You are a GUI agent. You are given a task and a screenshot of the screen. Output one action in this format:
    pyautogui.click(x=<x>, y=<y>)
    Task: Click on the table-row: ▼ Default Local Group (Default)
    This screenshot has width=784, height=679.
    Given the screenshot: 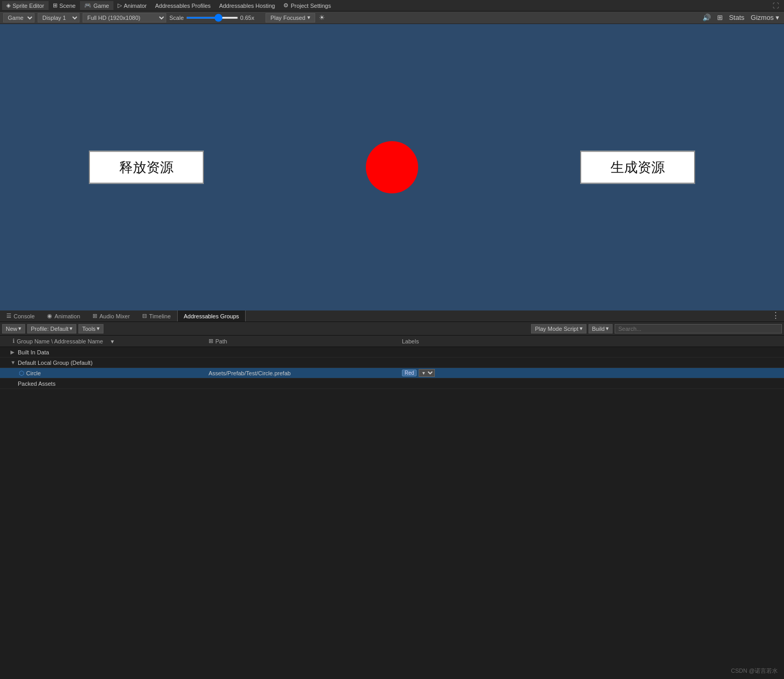 What is the action you would take?
    pyautogui.click(x=392, y=363)
    